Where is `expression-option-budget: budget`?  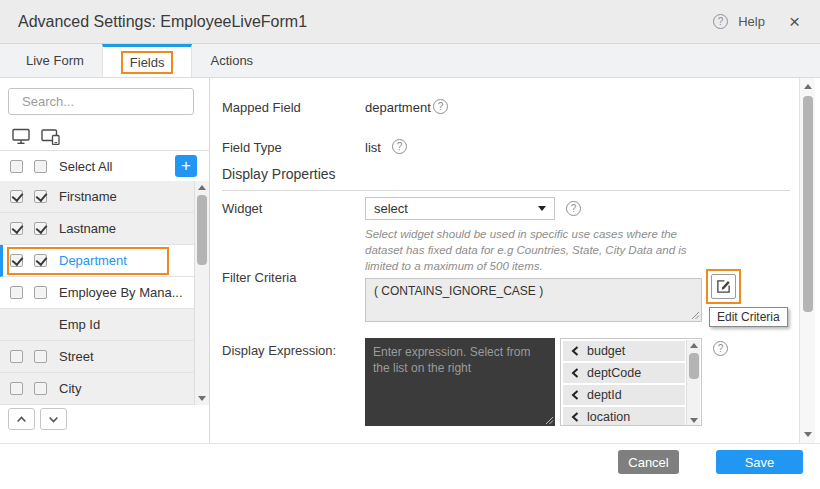 expression-option-budget: budget is located at coordinates (624, 351).